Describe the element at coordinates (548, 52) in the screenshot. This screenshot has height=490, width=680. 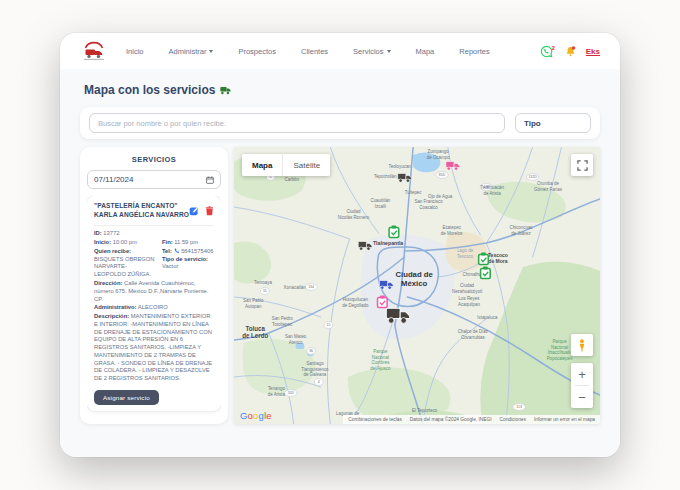
I see `whatsapp-icon: 2` at that location.